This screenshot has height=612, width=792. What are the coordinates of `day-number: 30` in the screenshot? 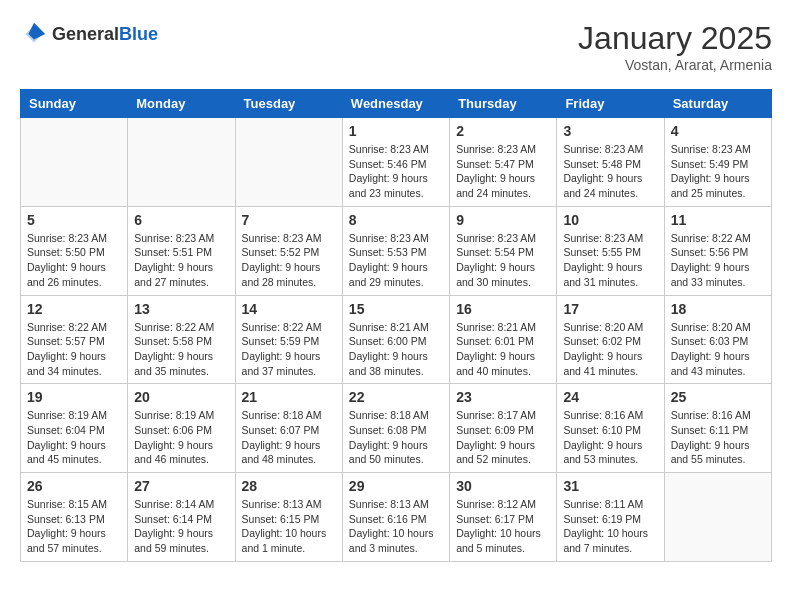 It's located at (503, 486).